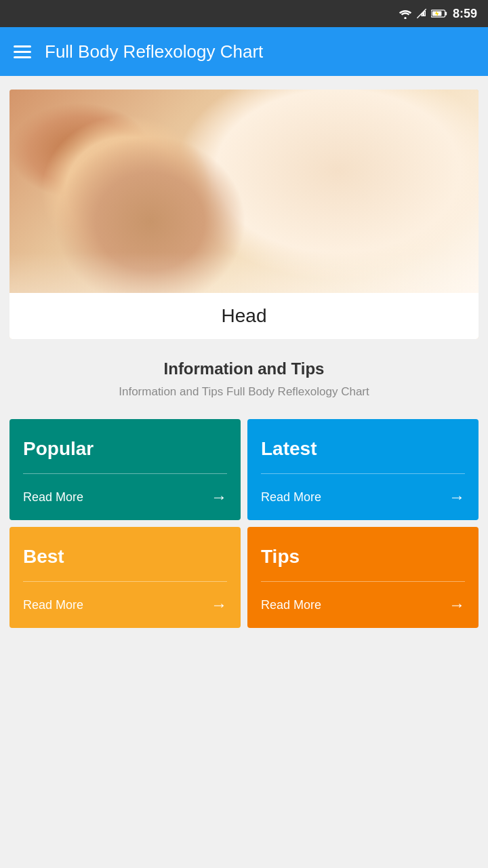 Image resolution: width=488 pixels, height=868 pixels. I want to click on status-bar: 8:59, so click(244, 14).